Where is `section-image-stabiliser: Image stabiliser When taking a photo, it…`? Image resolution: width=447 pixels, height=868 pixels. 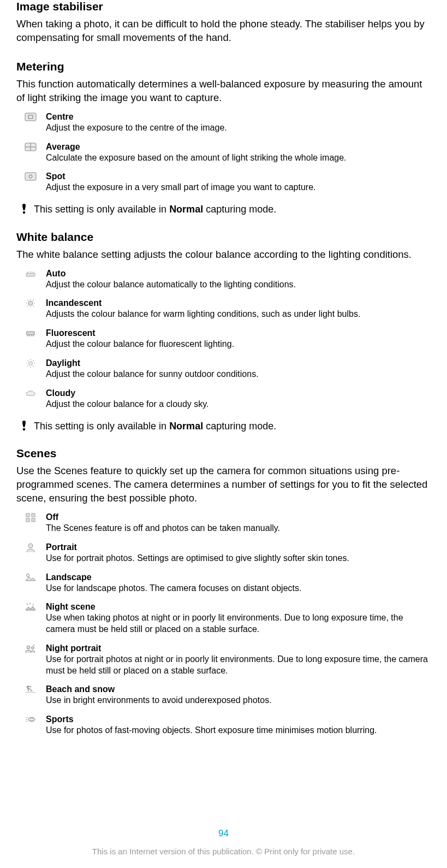 section-image-stabiliser: Image stabiliser When taking a photo, it… is located at coordinates (224, 22).